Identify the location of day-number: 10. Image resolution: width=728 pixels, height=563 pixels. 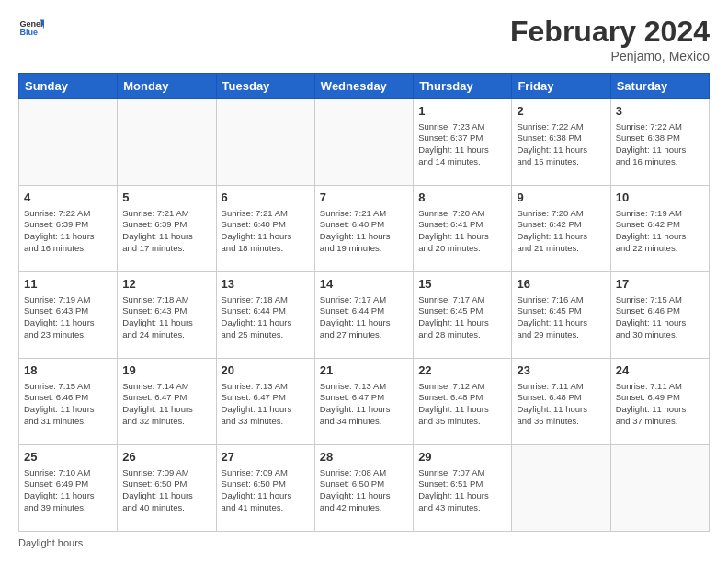
(660, 198).